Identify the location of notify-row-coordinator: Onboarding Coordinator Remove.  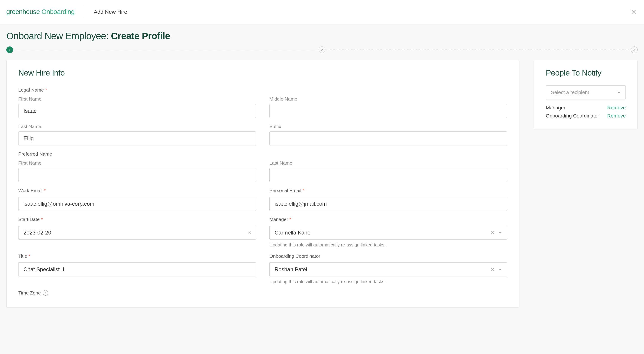
(586, 116).